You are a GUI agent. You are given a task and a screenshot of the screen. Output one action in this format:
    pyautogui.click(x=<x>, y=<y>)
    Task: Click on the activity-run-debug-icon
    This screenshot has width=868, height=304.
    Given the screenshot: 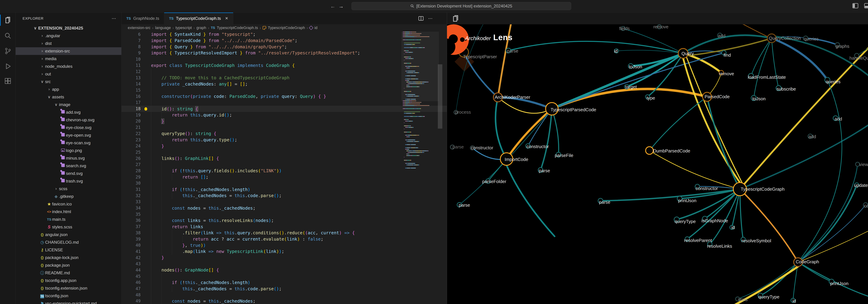 What is the action you would take?
    pyautogui.click(x=8, y=66)
    